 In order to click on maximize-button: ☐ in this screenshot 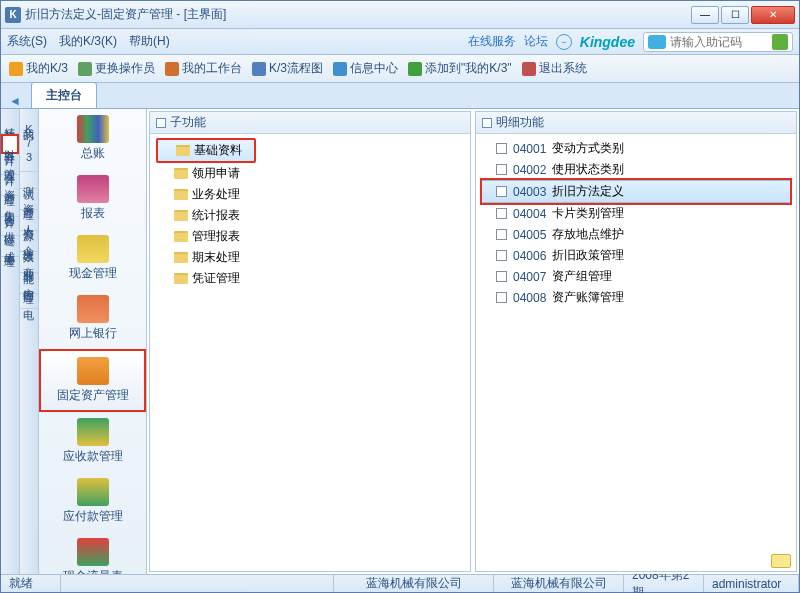, I will do `click(735, 15)`.